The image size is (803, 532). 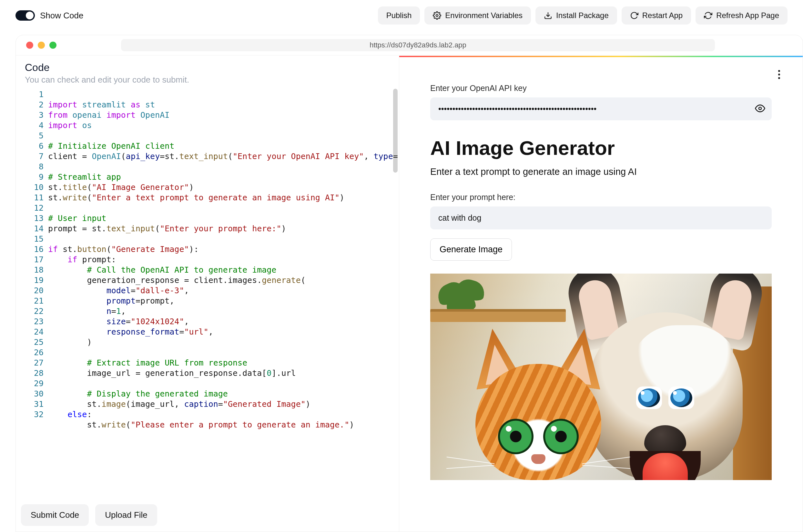 I want to click on maximize-window-icon, so click(x=53, y=45).